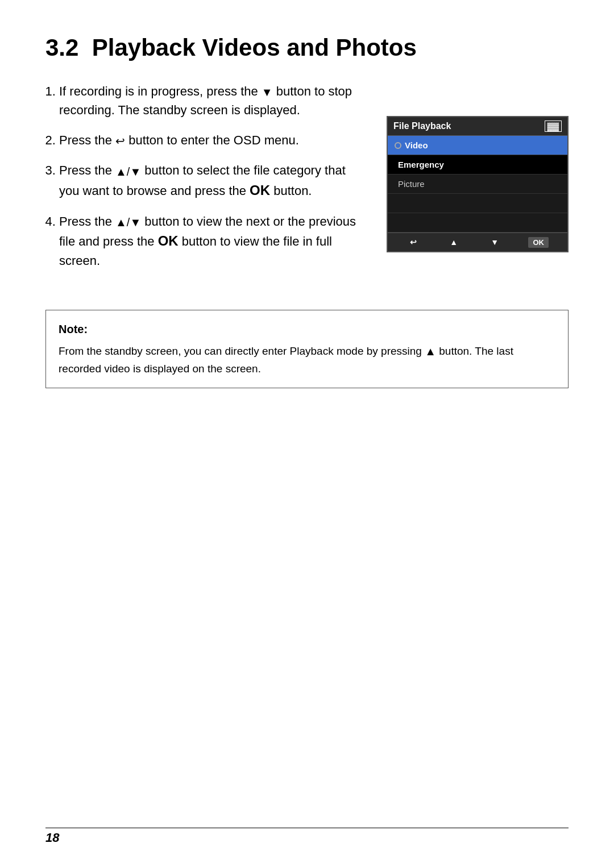  What do you see at coordinates (307, 330) in the screenshot?
I see `note-label: Note:` at bounding box center [307, 330].